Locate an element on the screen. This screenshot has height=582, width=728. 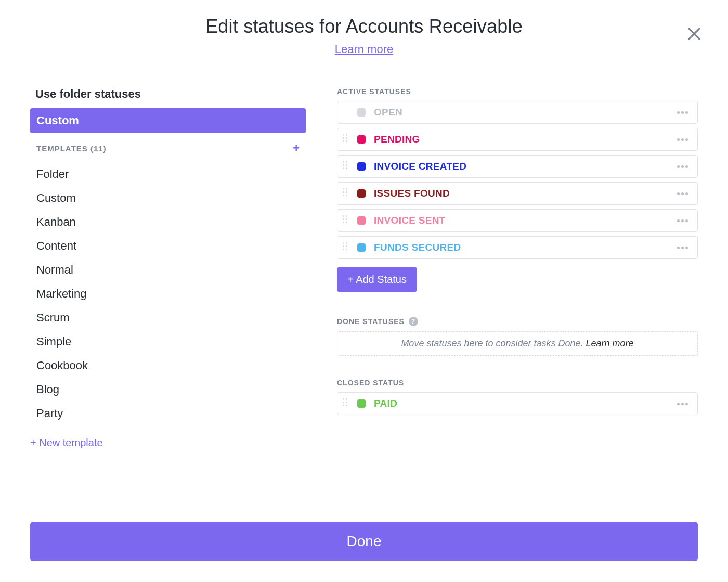
closed-status-heading: CLOSED STATUS is located at coordinates (517, 383).